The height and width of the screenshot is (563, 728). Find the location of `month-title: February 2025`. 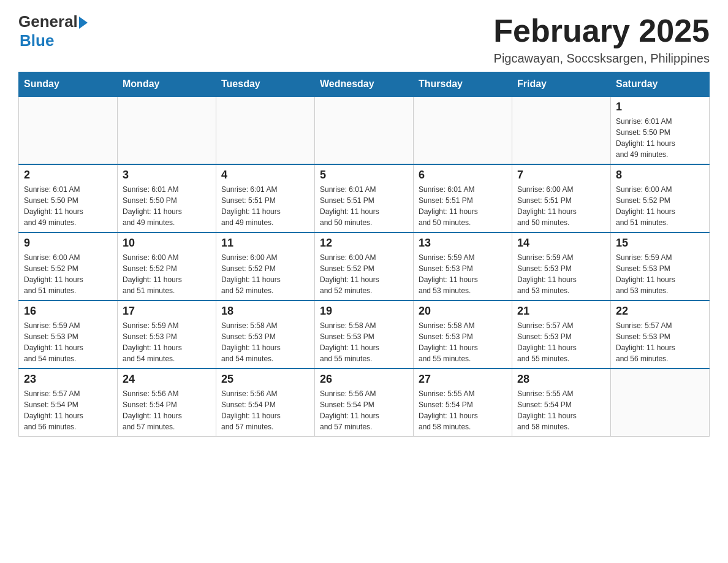

month-title: February 2025 is located at coordinates (602, 31).